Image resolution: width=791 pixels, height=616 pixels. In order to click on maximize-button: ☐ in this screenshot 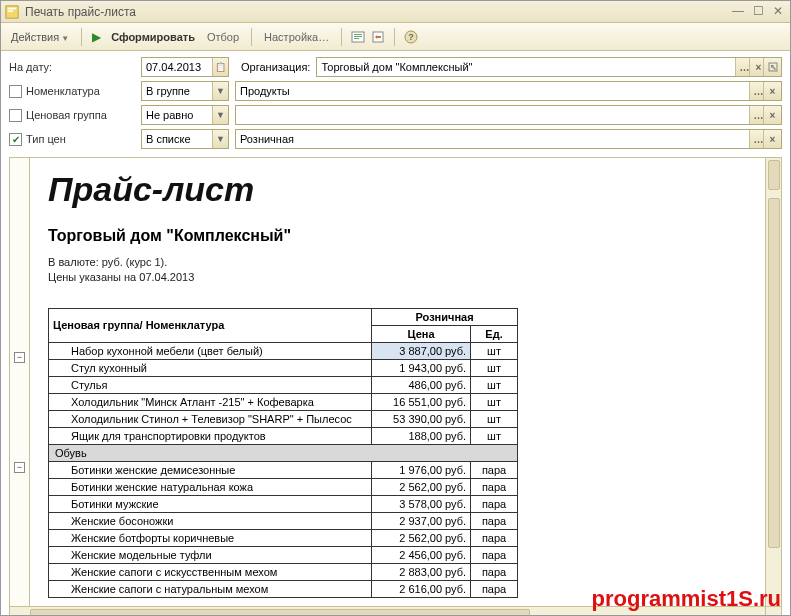, I will do `click(758, 12)`.